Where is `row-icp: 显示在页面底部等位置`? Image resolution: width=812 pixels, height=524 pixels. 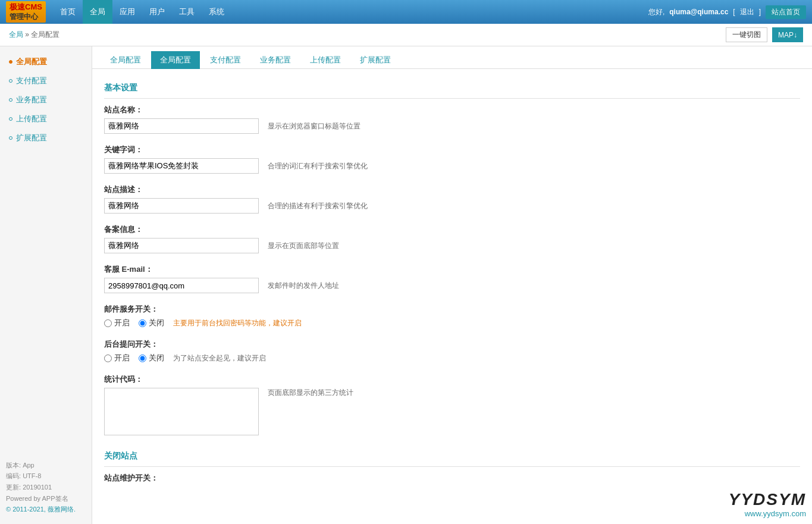
row-icp: 显示在页面底部等位置 is located at coordinates (452, 246).